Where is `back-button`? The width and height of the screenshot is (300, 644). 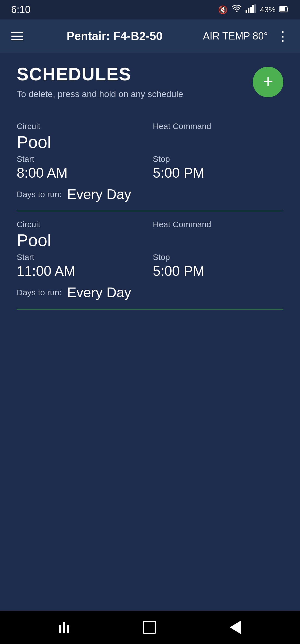 back-button is located at coordinates (235, 627).